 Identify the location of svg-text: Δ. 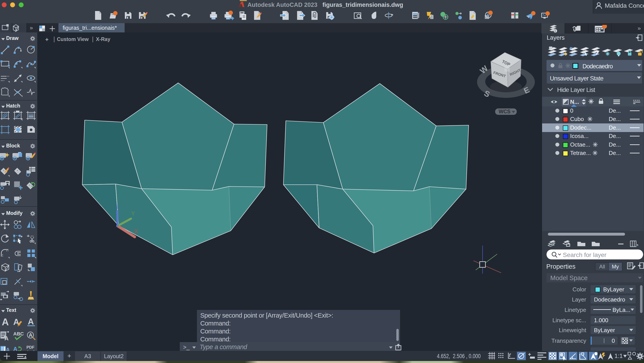
(34, 350).